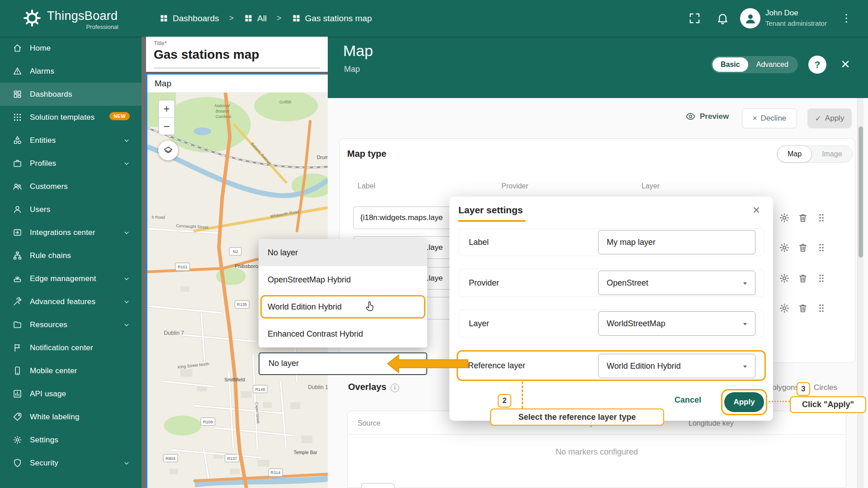 The image size is (868, 488). I want to click on sidebar-item-mobile-center: Mobile center, so click(71, 371).